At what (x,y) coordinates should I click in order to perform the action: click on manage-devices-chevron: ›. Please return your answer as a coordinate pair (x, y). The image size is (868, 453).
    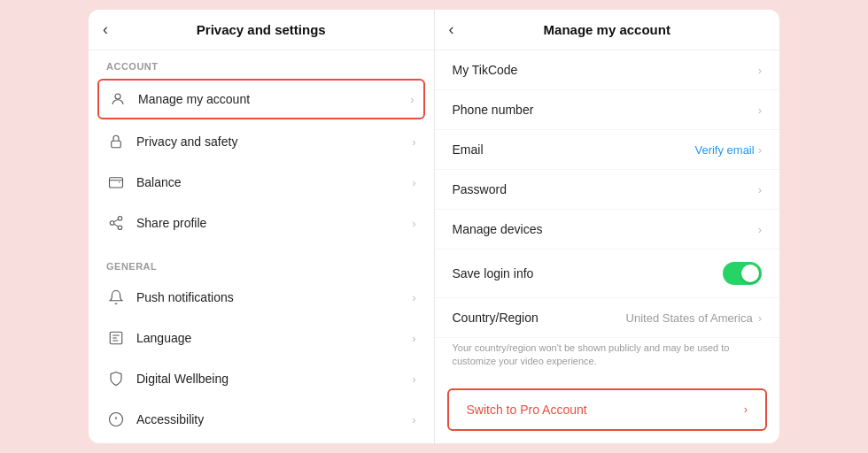
    Looking at the image, I should click on (760, 230).